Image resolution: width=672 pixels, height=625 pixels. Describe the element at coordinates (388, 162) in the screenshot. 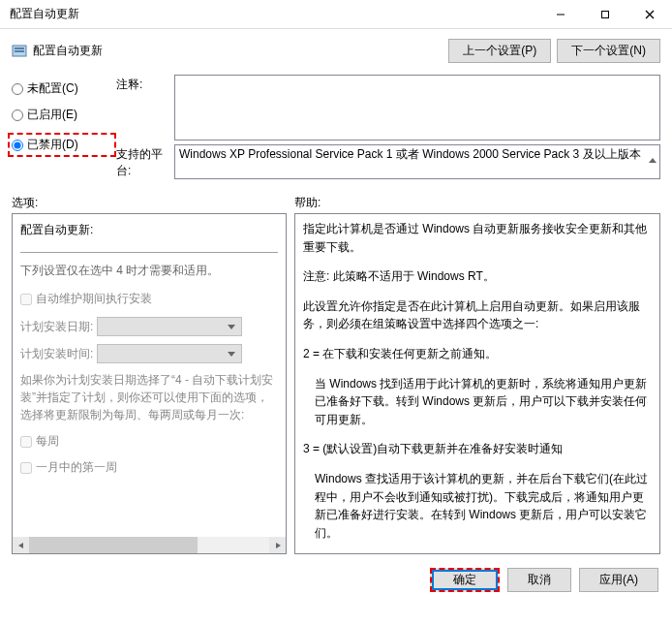

I see `platform-row: 支持的平台: Windows XP Professional Service P…` at that location.